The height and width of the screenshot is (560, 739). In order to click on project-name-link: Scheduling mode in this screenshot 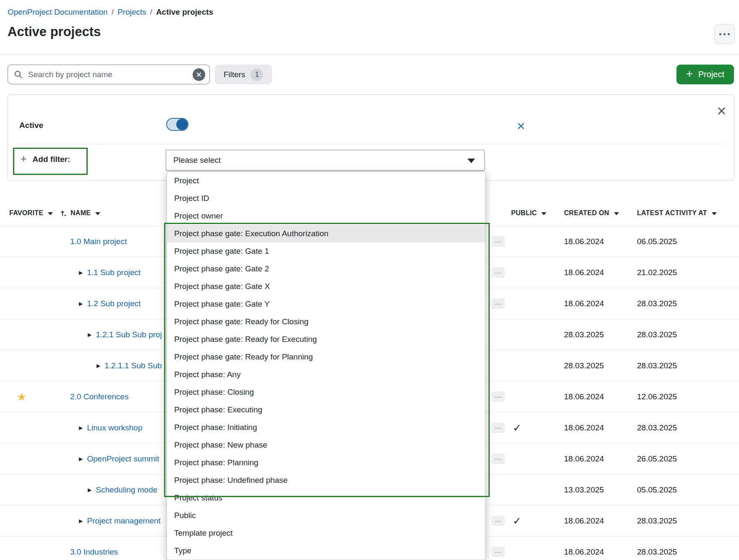, I will do `click(127, 490)`.